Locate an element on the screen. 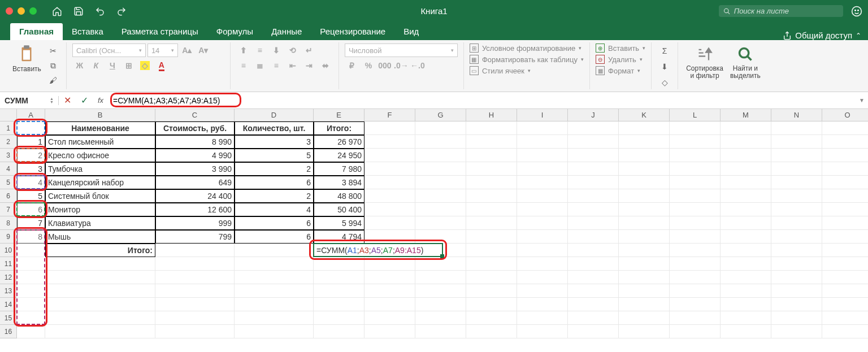 The image size is (868, 352). cell-F11 is located at coordinates (390, 264).